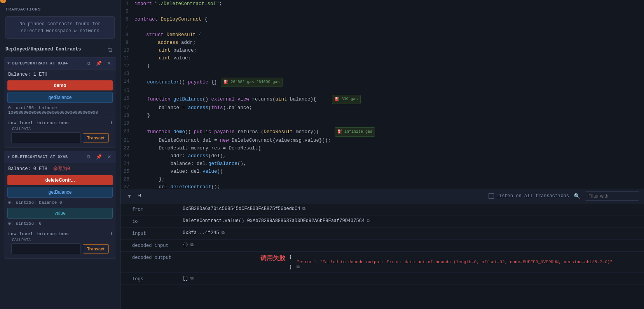 This screenshot has width=644, height=309. I want to click on chevron-down-icon: ▼, so click(9, 64).